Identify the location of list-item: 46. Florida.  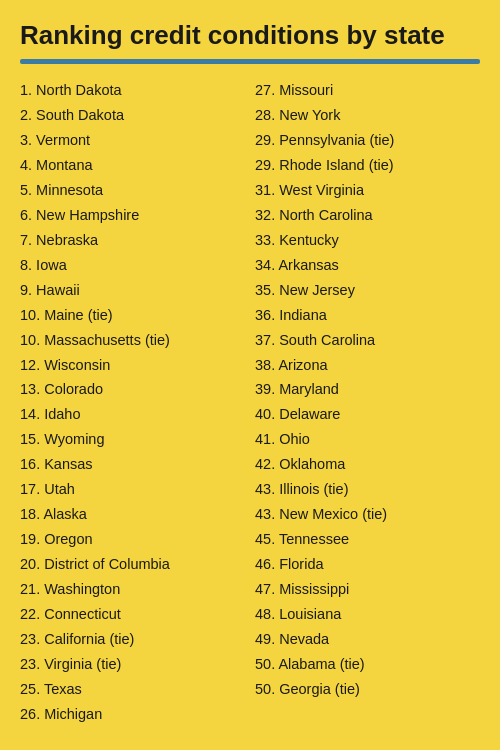
(368, 564).